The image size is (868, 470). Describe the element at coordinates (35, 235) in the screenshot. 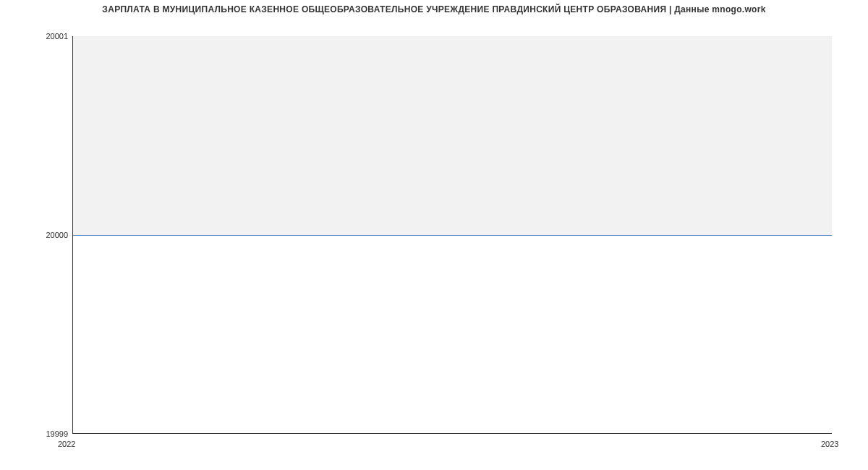

I see `y-tick-label: 20000` at that location.